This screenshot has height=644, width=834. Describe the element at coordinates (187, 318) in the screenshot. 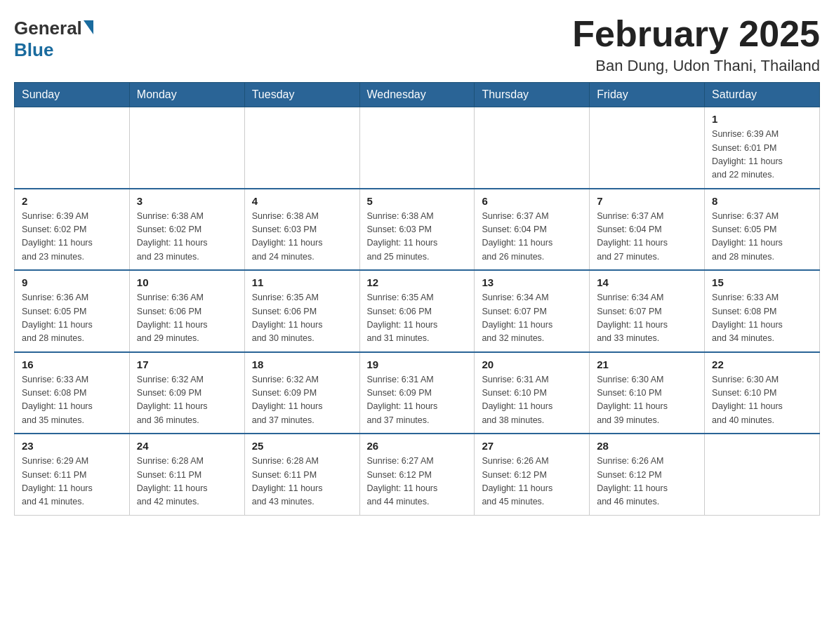

I see `day-info: Sunrise: 6:36 AM Sunset: 6:06 PM Dayligh…` at that location.